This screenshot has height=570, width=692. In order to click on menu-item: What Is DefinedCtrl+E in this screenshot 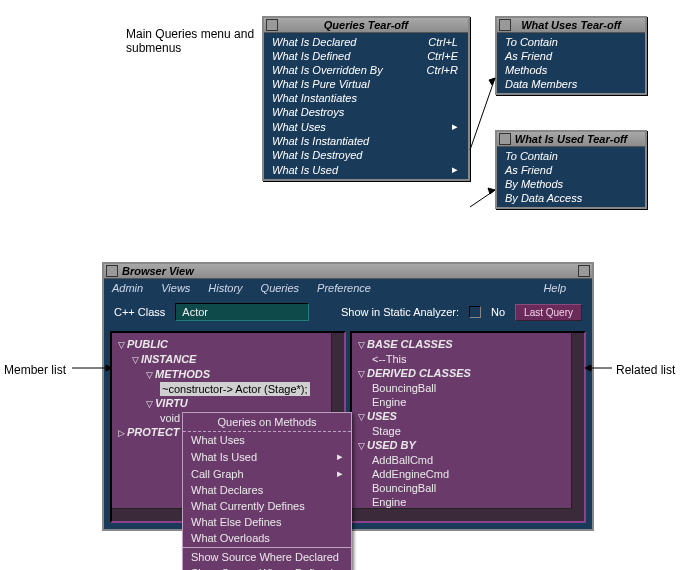, I will do `click(366, 56)`.